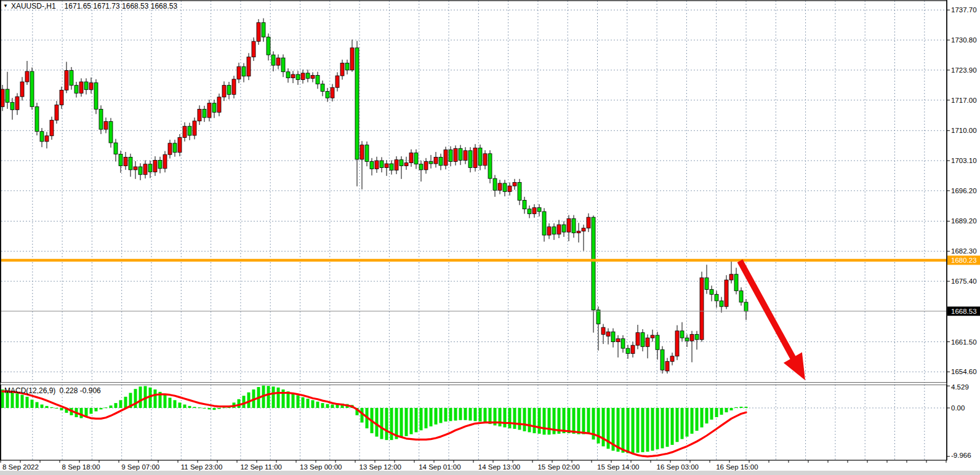 This screenshot has height=475, width=980. What do you see at coordinates (440, 467) in the screenshot?
I see `time-axis-label: 14 Sep 01:00` at bounding box center [440, 467].